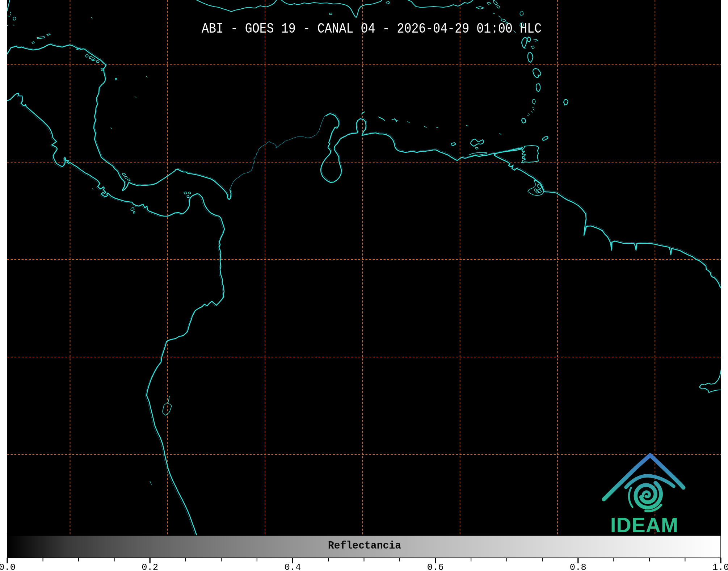  I want to click on svg-text: 0.8, so click(578, 567).